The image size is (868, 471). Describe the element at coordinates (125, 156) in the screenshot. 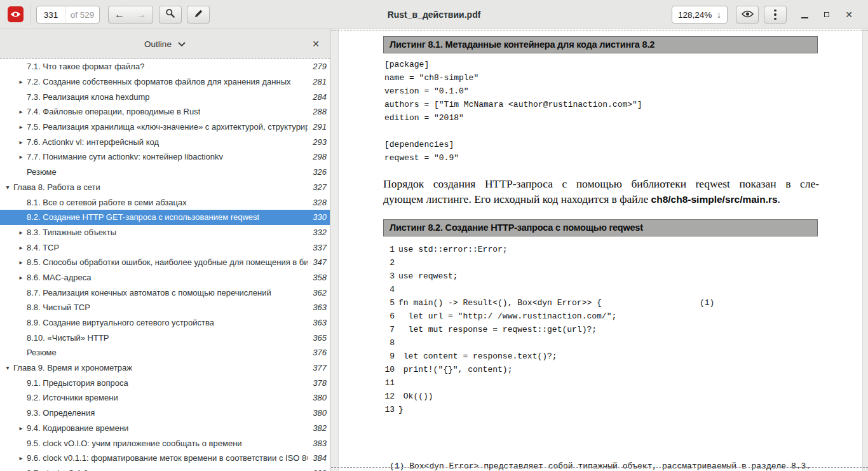

I see `outline-item-label: 7.7. Понимание сути actionkv: контейнер …` at that location.